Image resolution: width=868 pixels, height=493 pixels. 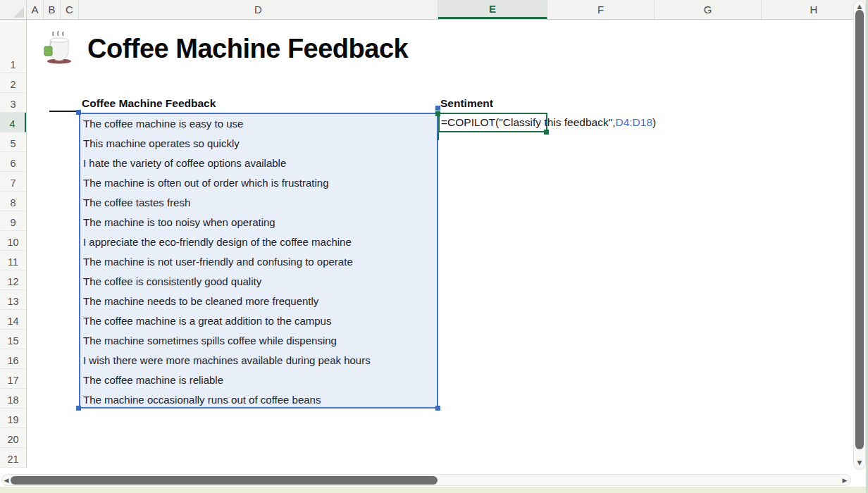 I want to click on feedback-cell: The machine is too noisy when operating, so click(x=259, y=223).